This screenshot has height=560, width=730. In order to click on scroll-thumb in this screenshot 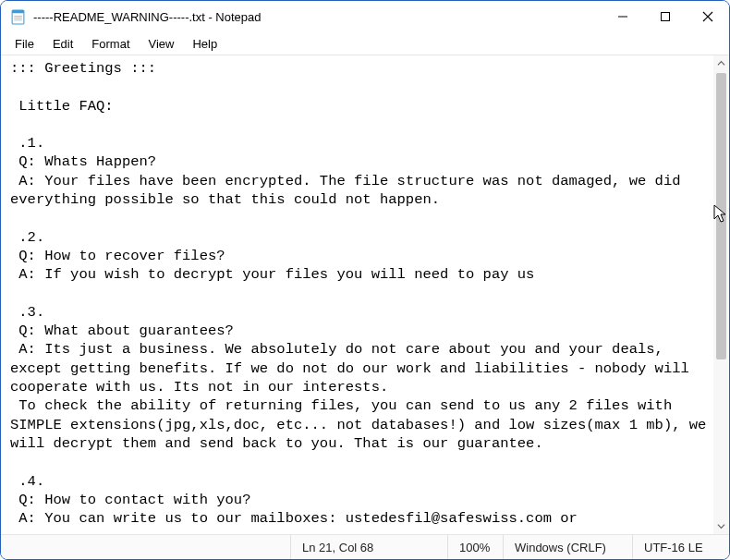, I will do `click(721, 216)`.